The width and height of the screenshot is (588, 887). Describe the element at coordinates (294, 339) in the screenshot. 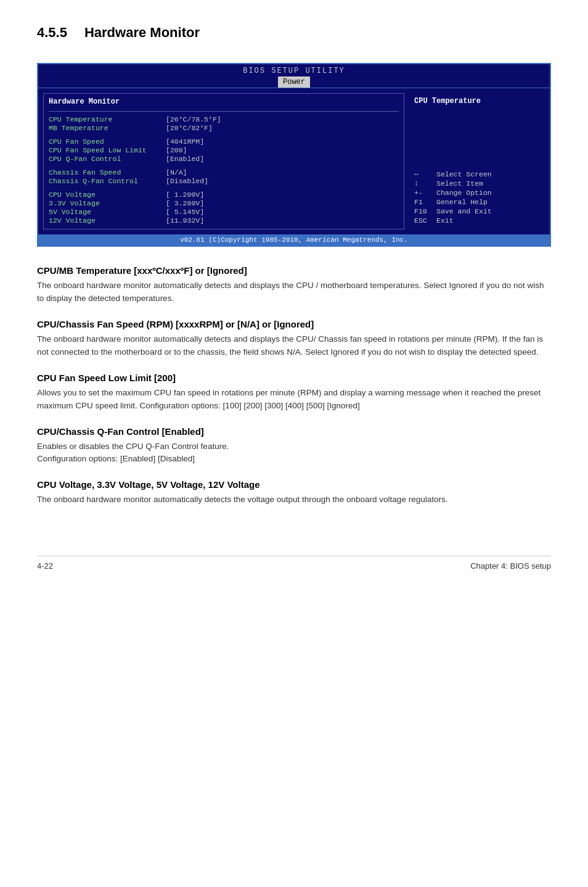

I see `section-fan-speed: CPU/Chassis Fan Speed (RPM) [xxxxRPM] or…` at that location.